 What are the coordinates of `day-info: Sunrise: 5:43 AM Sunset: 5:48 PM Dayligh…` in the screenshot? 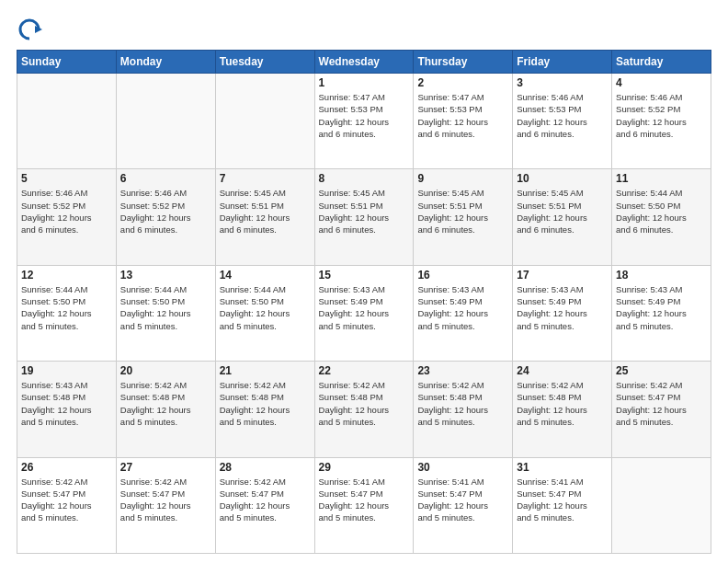 It's located at (66, 403).